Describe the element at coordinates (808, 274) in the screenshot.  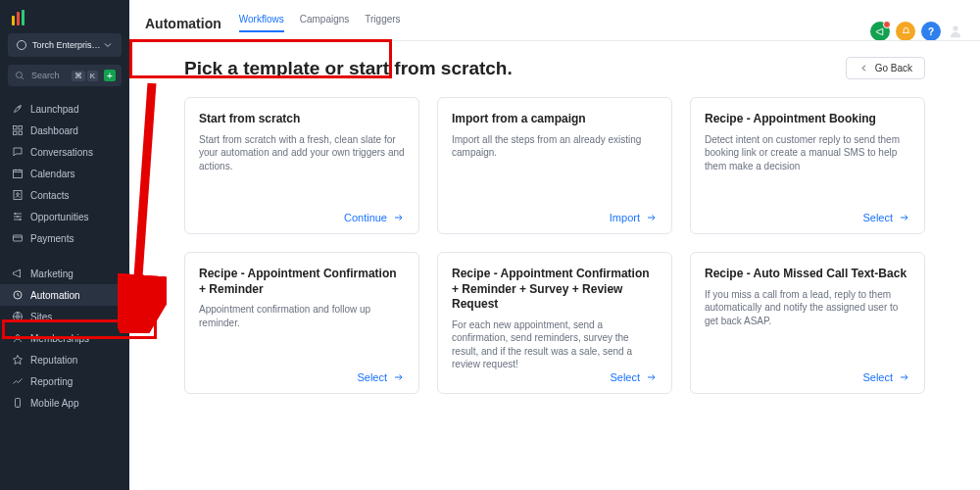
I see `card-title: Recipe - Auto Missed Call Text-Back` at that location.